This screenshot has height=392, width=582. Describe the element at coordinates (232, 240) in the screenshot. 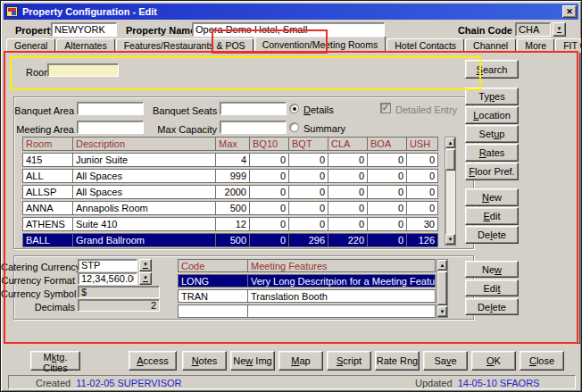

I see `table-cell: 500` at that location.